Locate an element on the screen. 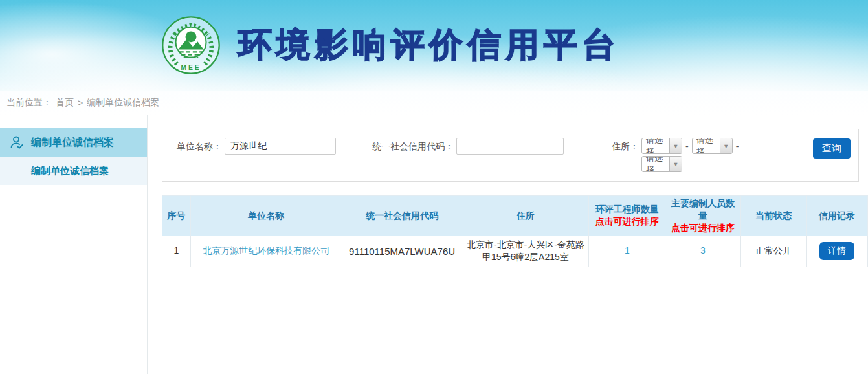 Image resolution: width=868 pixels, height=374 pixels. sidebar-item-credit-archive: 编制单位诚信档案 is located at coordinates (74, 142).